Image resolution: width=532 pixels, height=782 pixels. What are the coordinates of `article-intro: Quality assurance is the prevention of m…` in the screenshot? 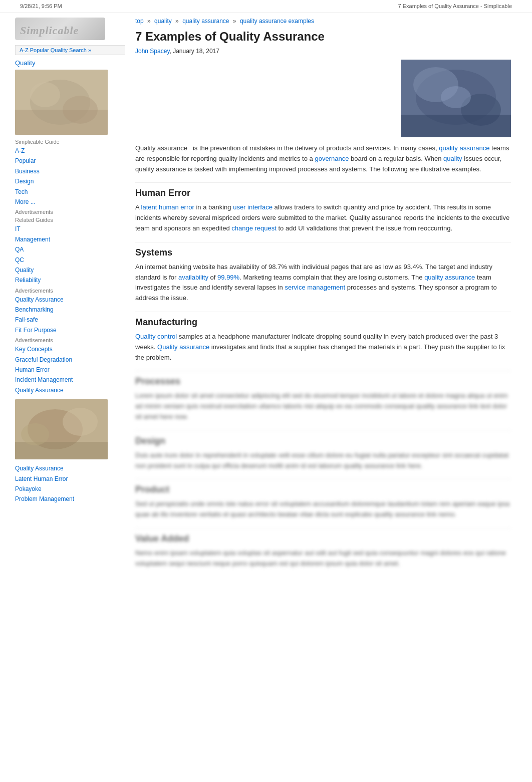 It's located at (323, 159).